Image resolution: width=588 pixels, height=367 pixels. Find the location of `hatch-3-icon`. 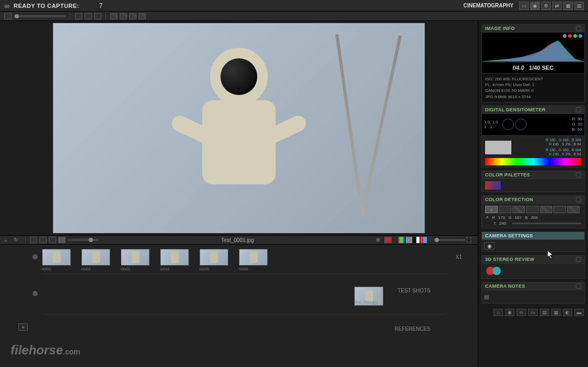

hatch-3-icon is located at coordinates (133, 16).